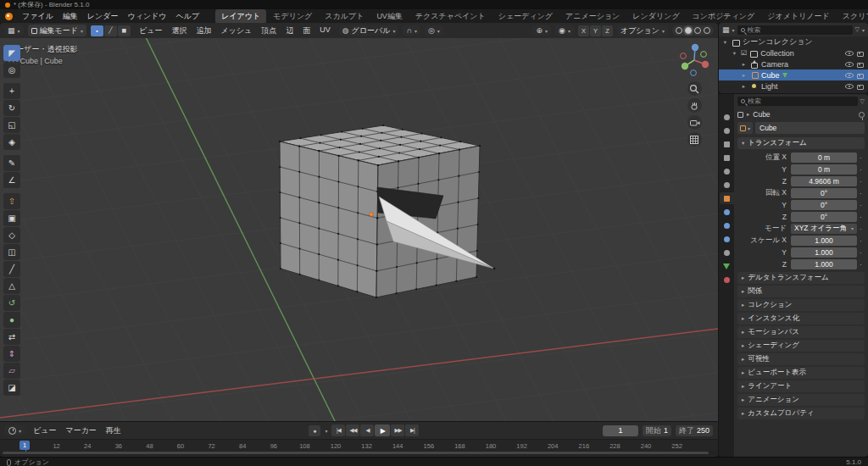  What do you see at coordinates (801, 278) in the screenshot?
I see `collapsed-panel-0: ▸デルタトランスフォーム` at bounding box center [801, 278].